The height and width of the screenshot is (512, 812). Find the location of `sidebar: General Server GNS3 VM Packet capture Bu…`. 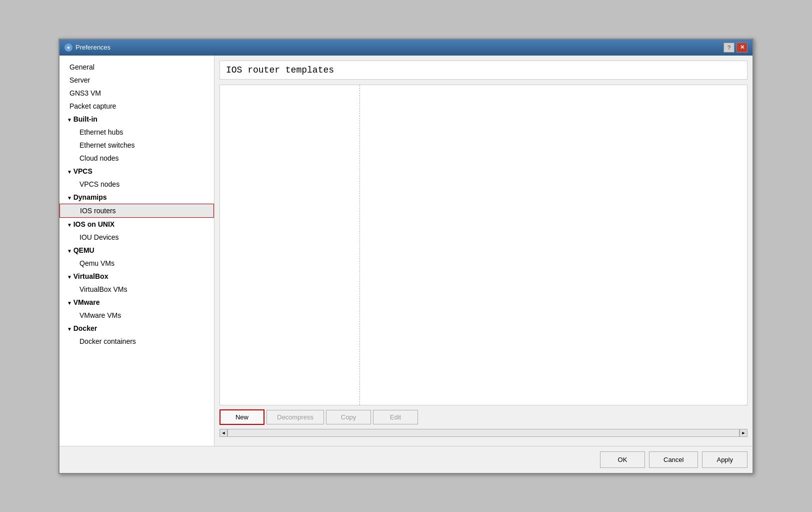

sidebar: General Server GNS3 VM Packet capture Bu… is located at coordinates (137, 251).